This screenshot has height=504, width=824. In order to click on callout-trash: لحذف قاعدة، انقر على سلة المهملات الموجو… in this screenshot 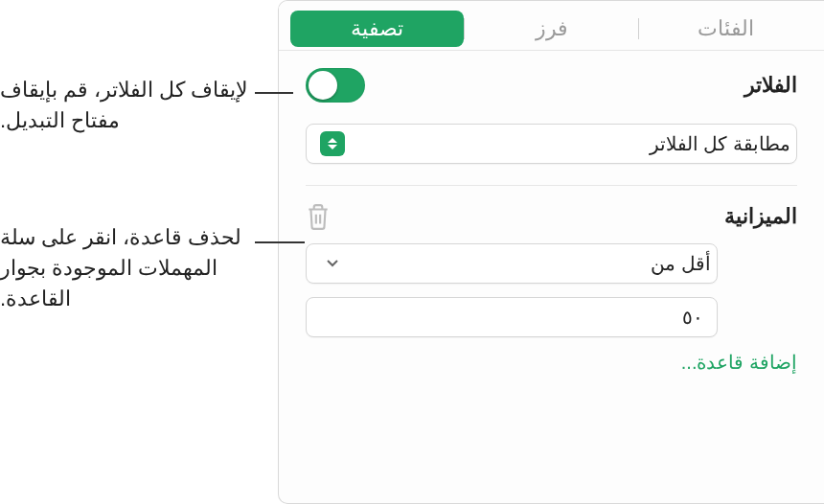, I will do `click(125, 268)`.